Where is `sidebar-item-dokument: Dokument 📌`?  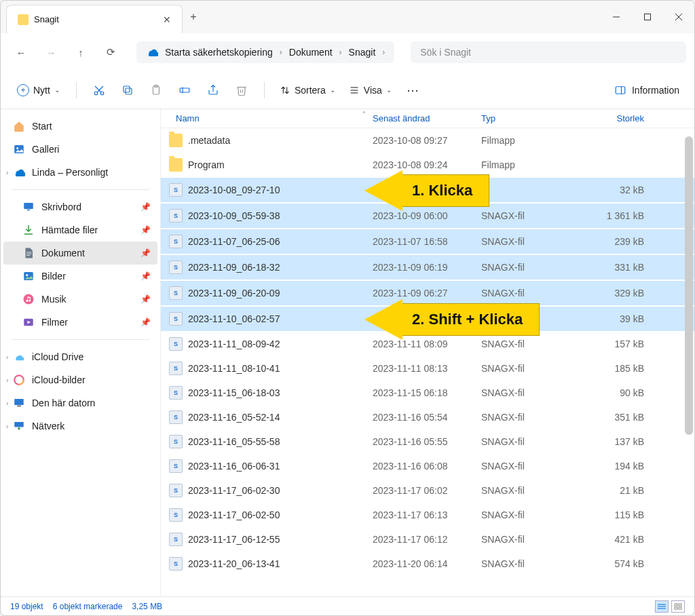
sidebar-item-dokument: Dokument 📌 is located at coordinates (80, 253).